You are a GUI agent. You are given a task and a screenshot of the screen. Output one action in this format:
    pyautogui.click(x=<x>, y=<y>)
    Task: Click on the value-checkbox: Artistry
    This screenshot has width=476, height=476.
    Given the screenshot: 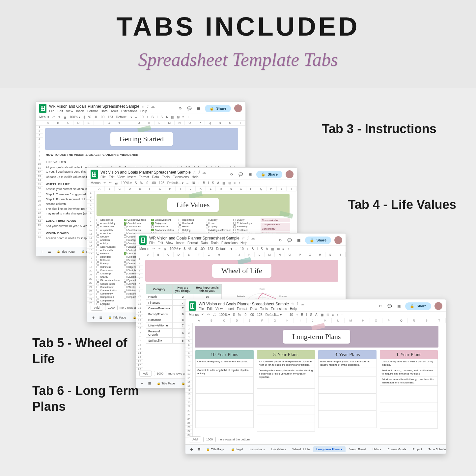 What is the action you would take?
    pyautogui.click(x=109, y=243)
    